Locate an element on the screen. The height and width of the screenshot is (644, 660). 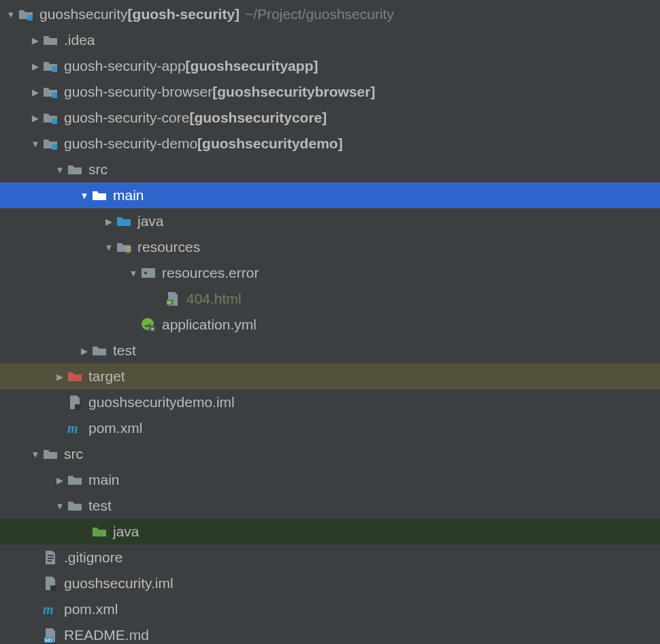
tree-row: MDREADME.md is located at coordinates (330, 633).